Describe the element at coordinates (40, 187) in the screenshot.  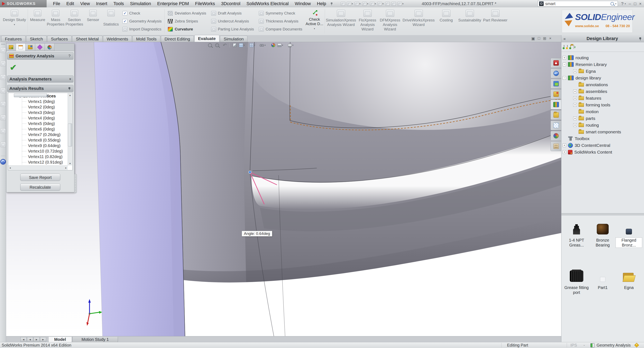
I see `recalculate-button: Recalculate` at that location.